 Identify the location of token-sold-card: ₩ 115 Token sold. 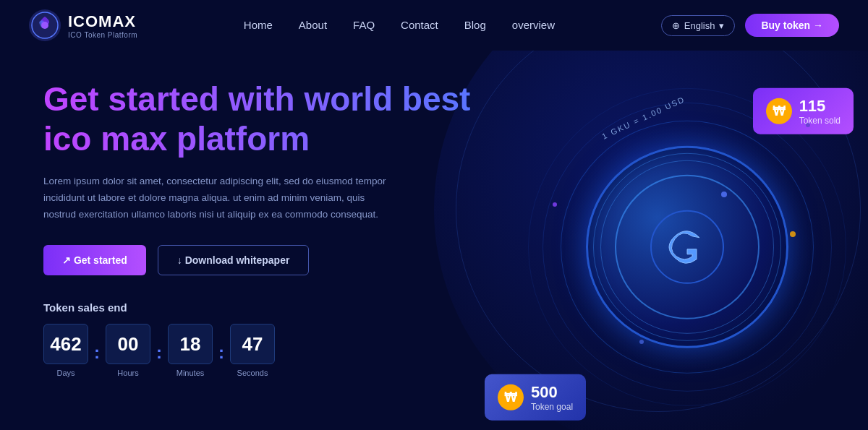
(803, 111).